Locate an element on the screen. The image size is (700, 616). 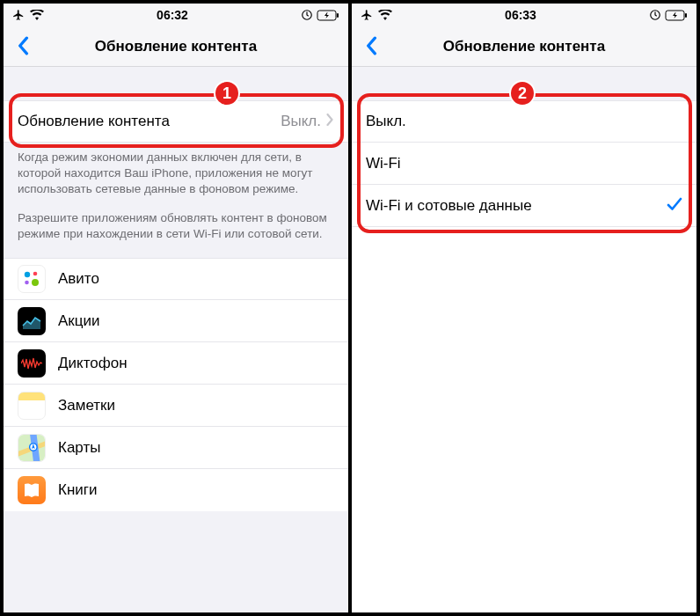
app-label: Книги is located at coordinates (196, 490).